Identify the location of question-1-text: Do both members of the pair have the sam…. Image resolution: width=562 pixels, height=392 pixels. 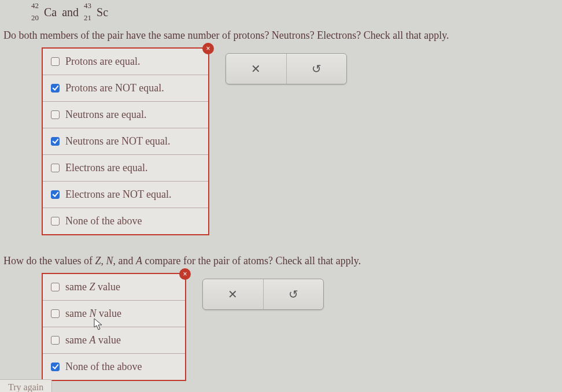
(281, 36).